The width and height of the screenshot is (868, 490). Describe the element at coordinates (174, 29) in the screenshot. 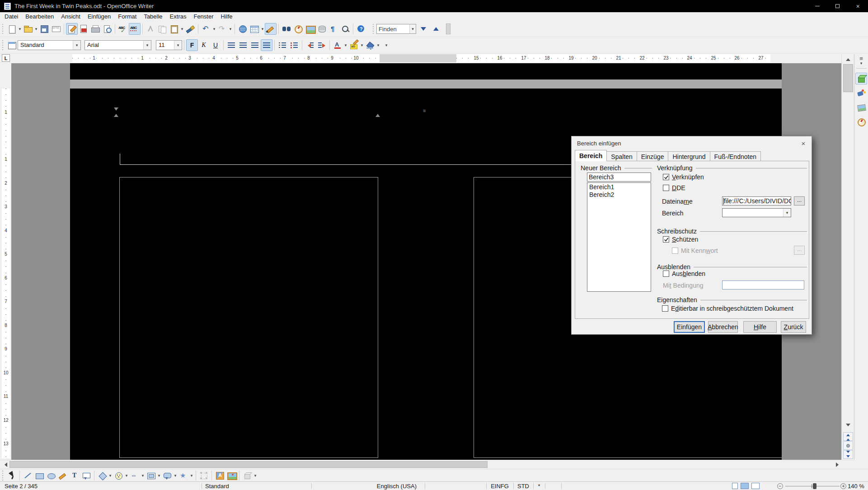

I see `paste-button` at that location.